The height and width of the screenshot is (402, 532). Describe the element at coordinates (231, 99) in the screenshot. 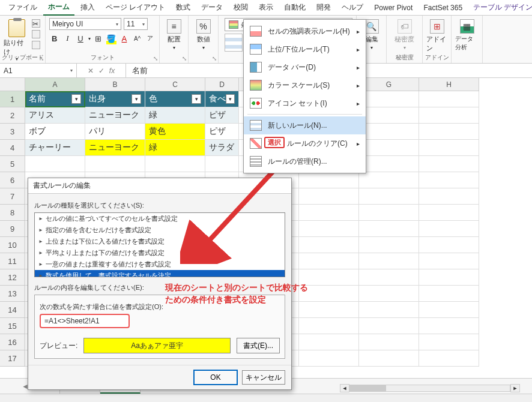

I see `filter-dropdown-icon: ▾` at that location.